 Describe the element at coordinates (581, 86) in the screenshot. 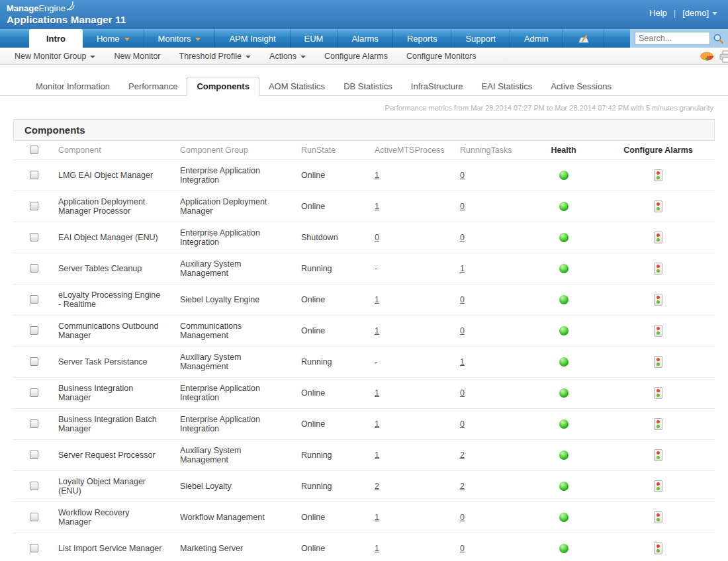

I see `tab-active-sessions: Active Sessions` at that location.